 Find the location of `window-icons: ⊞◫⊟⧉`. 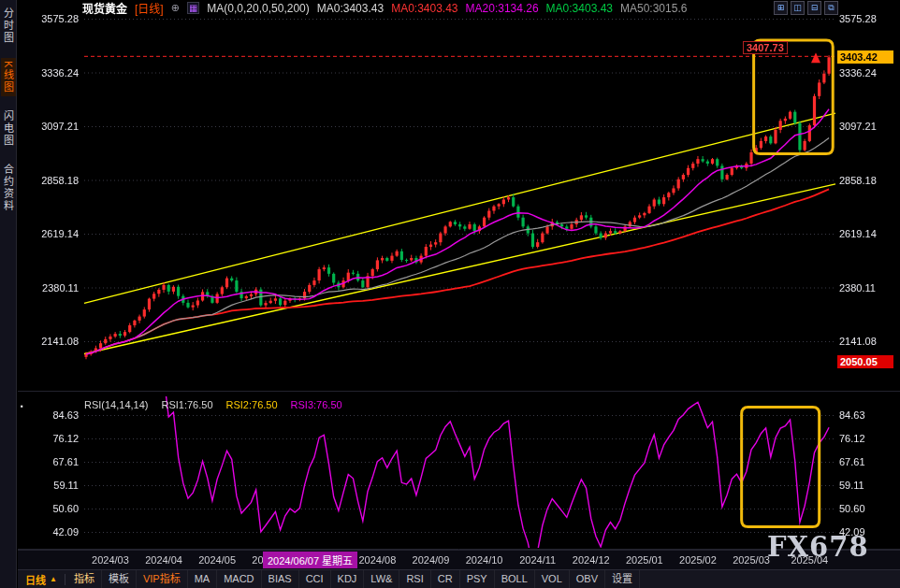

window-icons: ⊞◫⊟⧉ is located at coordinates (806, 7).